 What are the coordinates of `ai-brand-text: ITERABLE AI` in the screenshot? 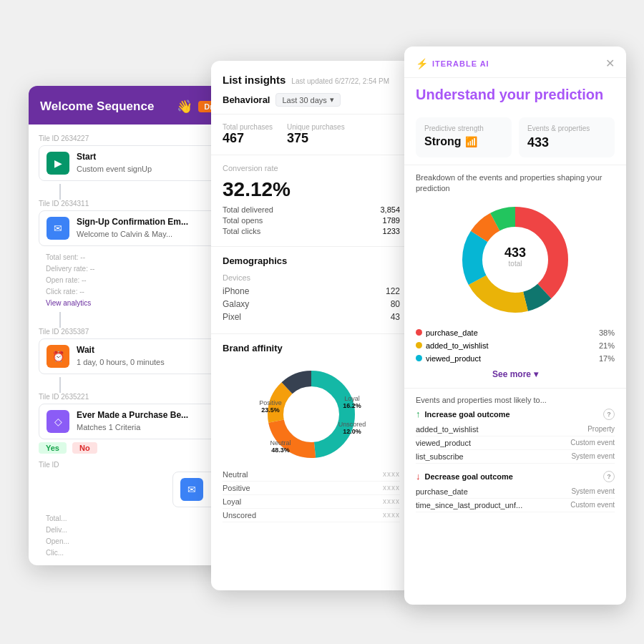 It's located at (461, 64).